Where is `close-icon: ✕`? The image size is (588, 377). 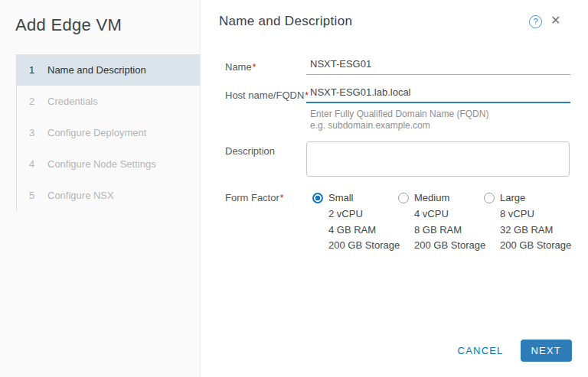
close-icon: ✕ is located at coordinates (556, 21).